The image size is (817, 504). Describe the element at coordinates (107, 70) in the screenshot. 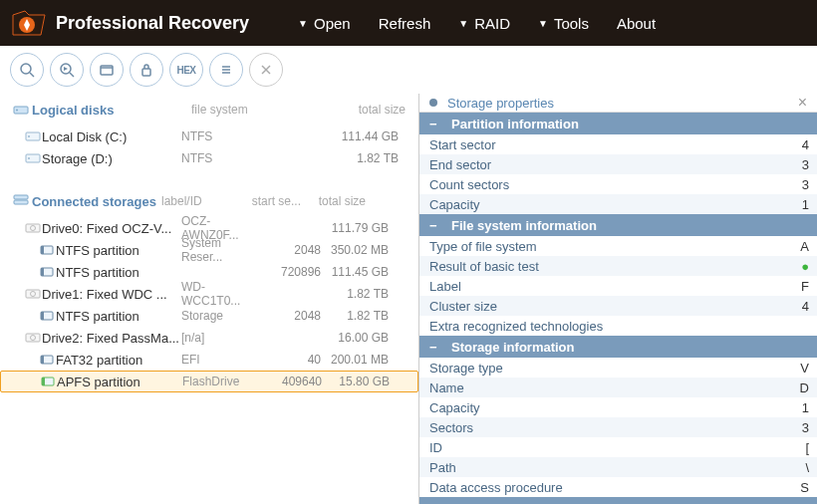

I see `toolbar-save-icon` at that location.